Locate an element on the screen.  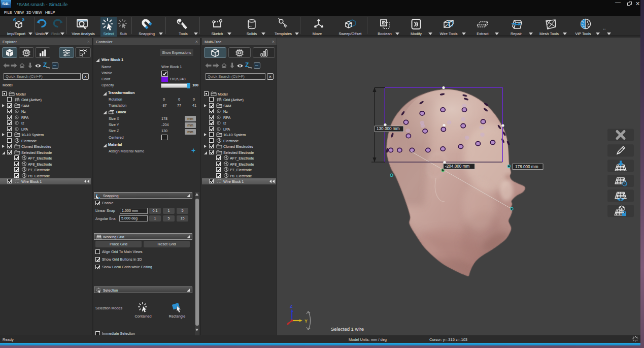
svg-text: Z is located at coordinates (291, 306).